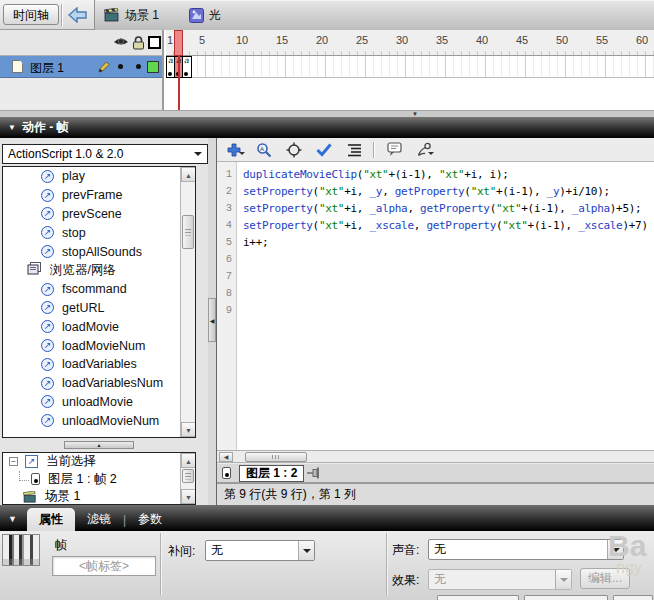 This screenshot has height=600, width=654. What do you see at coordinates (226, 457) in the screenshot?
I see `scroll-left-icon: ◀` at bounding box center [226, 457].